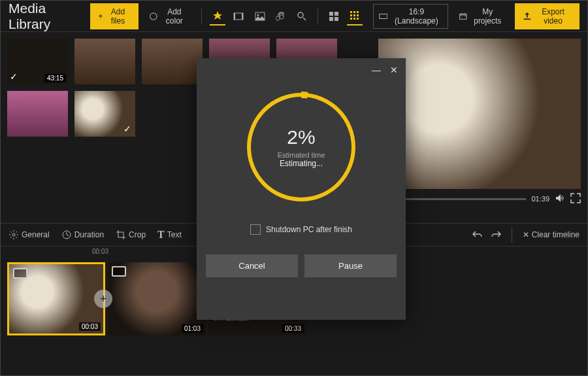 This screenshot has width=588, height=376. What do you see at coordinates (301, 137) in the screenshot?
I see `progress-percent: 2%` at bounding box center [301, 137].